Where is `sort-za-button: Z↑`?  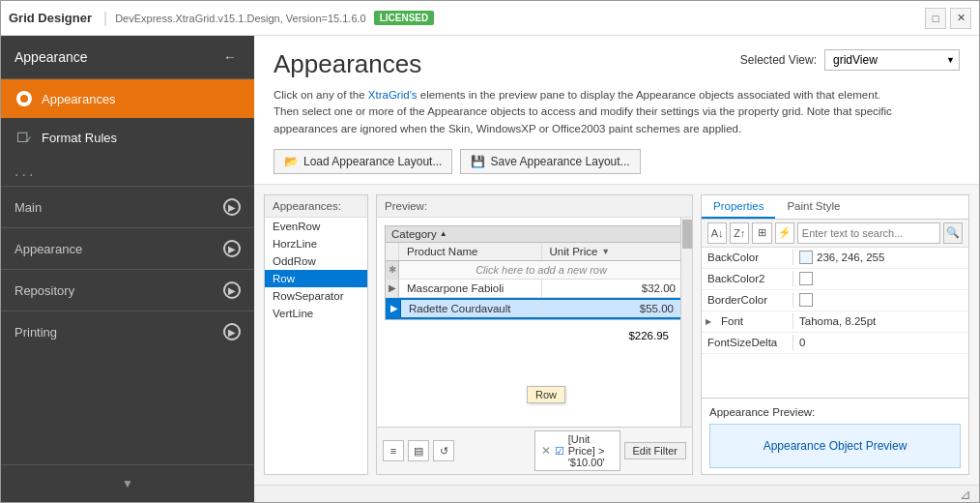 sort-za-button: Z↑ is located at coordinates (739, 233).